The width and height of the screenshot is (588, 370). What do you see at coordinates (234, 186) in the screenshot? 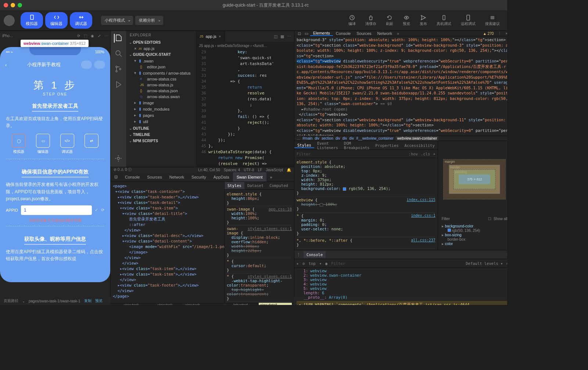
I see `styles-tab: Styles` at bounding box center [234, 186].